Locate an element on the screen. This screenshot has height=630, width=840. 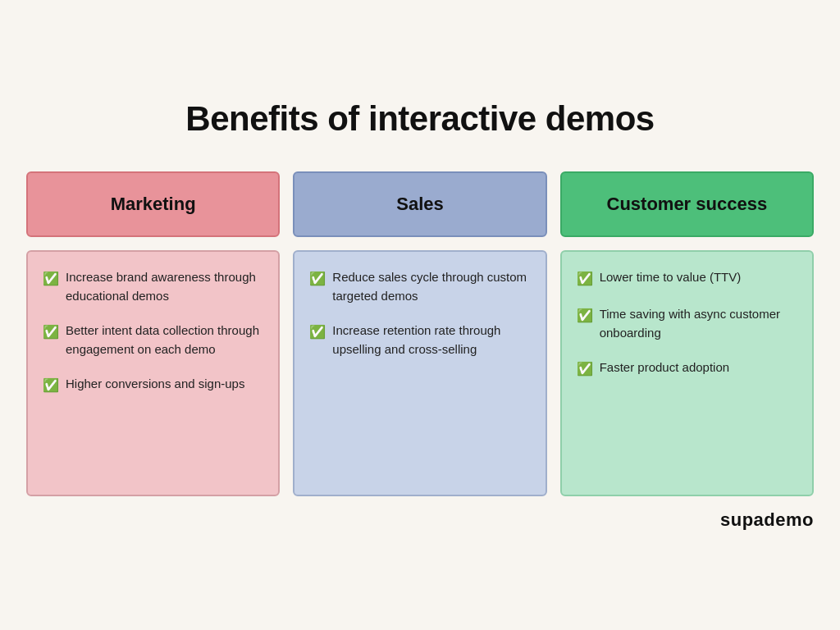
benefit-text: Reduce sales cycle through custom target… is located at coordinates (431, 287).